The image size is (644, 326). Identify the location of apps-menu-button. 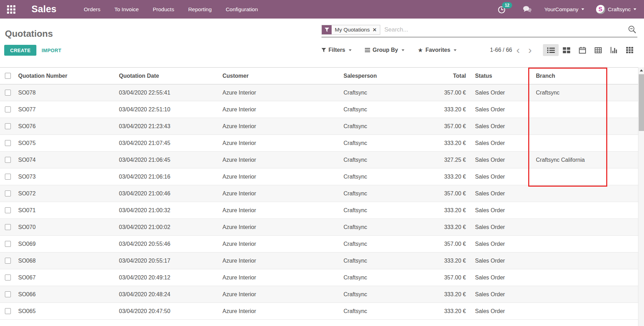
(11, 9).